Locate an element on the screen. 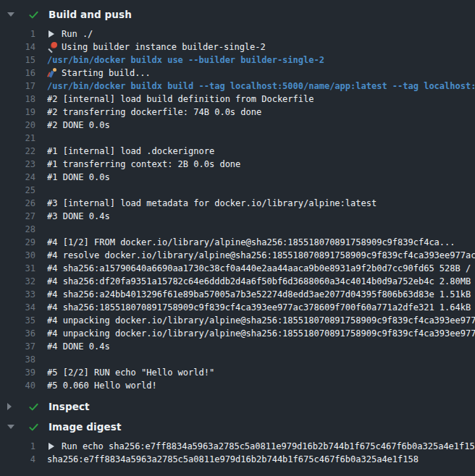 This screenshot has width=475, height=476. log-text: #3 [internal] load metadata for docker.i… is located at coordinates (211, 203).